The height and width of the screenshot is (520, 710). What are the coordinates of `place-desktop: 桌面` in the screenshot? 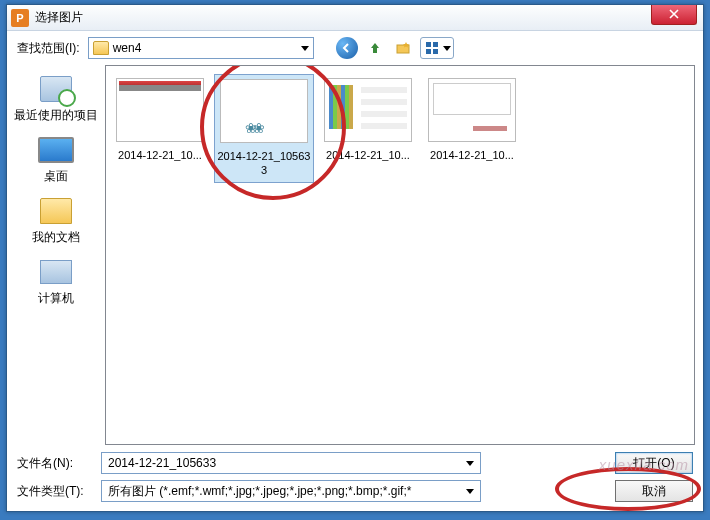 It's located at (56, 160).